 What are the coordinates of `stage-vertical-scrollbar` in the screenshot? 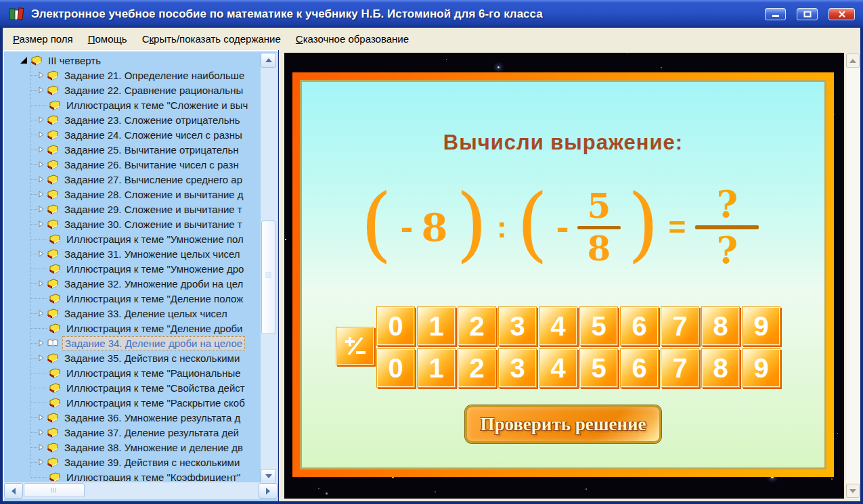 It's located at (853, 276).